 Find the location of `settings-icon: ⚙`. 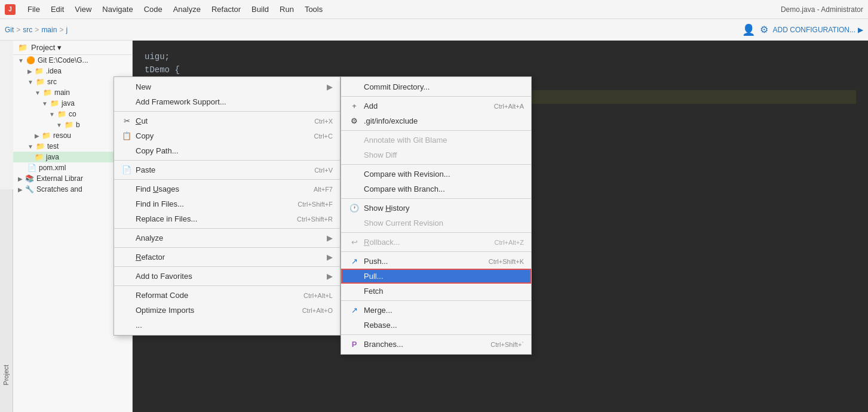

settings-icon: ⚙ is located at coordinates (764, 30).